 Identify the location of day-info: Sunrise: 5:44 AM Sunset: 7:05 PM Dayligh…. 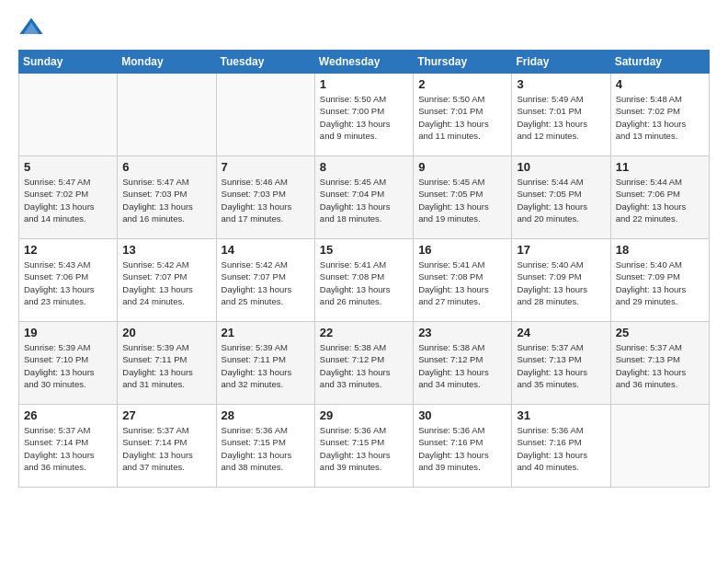
(561, 201).